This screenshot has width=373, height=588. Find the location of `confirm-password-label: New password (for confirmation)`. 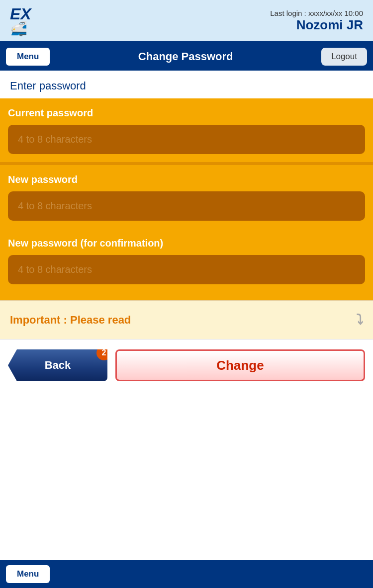

confirm-password-label: New password (for confirmation) is located at coordinates (186, 244).